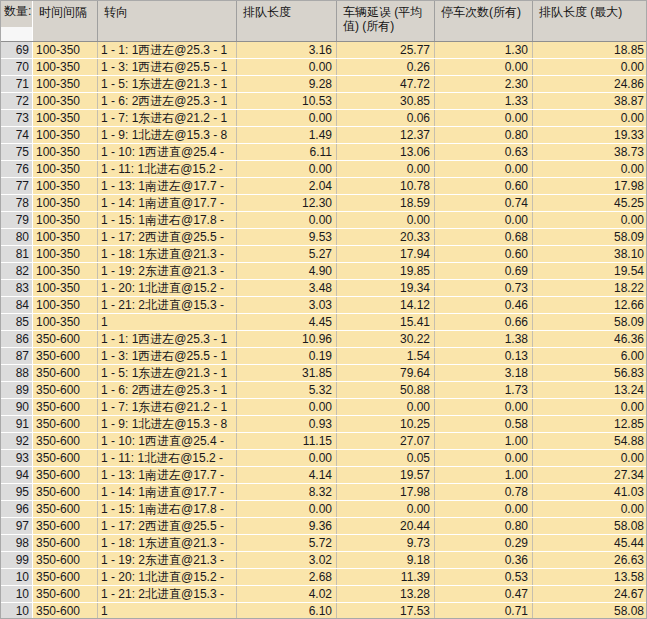 This screenshot has height=619, width=647. Describe the element at coordinates (386, 84) in the screenshot. I see `vehicle-delay-cell: 47.72` at that location.